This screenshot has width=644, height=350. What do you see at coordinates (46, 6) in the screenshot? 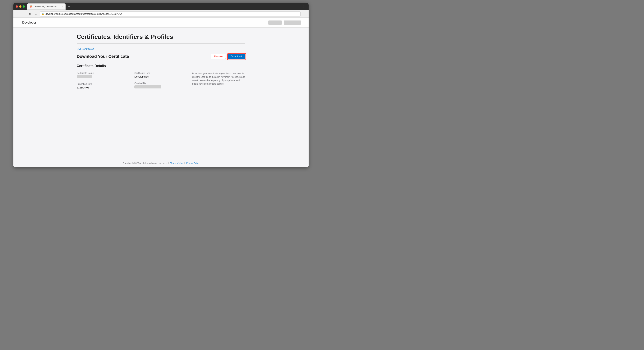
I see `tab-title: Certificates, Identifiers & Profile...` at bounding box center [46, 6].